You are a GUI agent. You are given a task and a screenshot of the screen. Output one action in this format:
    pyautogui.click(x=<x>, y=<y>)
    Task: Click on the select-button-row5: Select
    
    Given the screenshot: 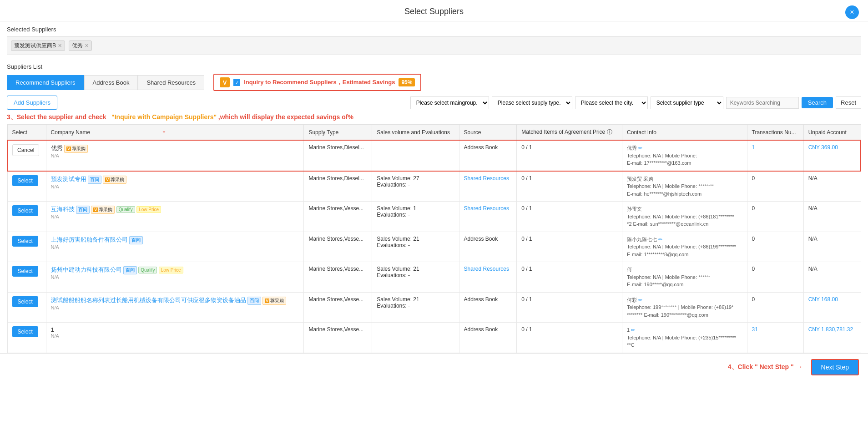 What is the action you would take?
    pyautogui.click(x=25, y=271)
    